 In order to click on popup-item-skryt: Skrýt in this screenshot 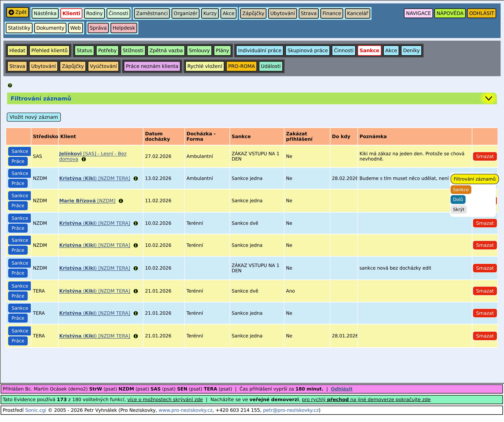, I will do `click(459, 209)`.